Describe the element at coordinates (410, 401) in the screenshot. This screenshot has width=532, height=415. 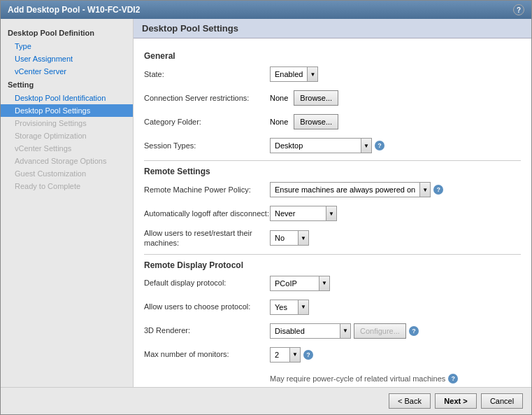
I see `back-button: < Back` at that location.